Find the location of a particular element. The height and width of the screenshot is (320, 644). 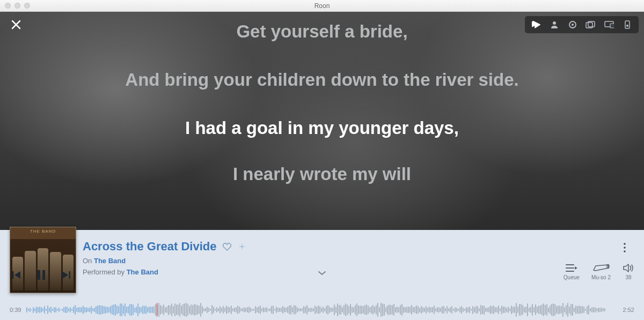

queue-button: Queue is located at coordinates (572, 272).